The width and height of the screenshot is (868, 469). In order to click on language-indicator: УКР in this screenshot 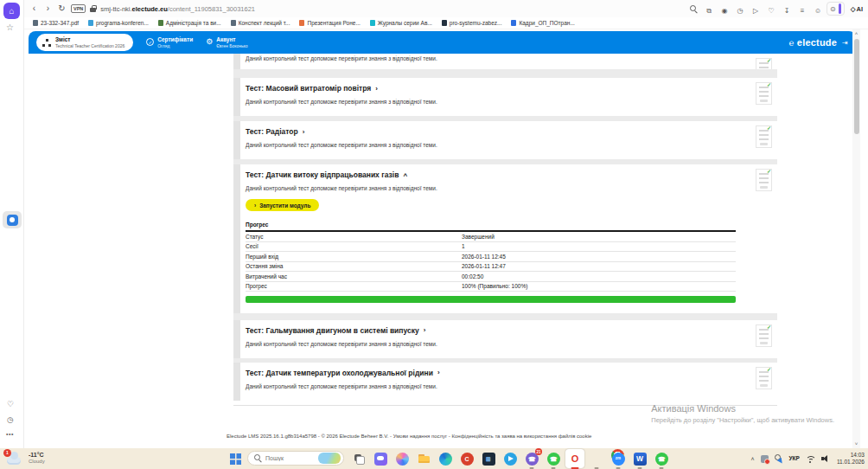, I will do `click(795, 459)`.